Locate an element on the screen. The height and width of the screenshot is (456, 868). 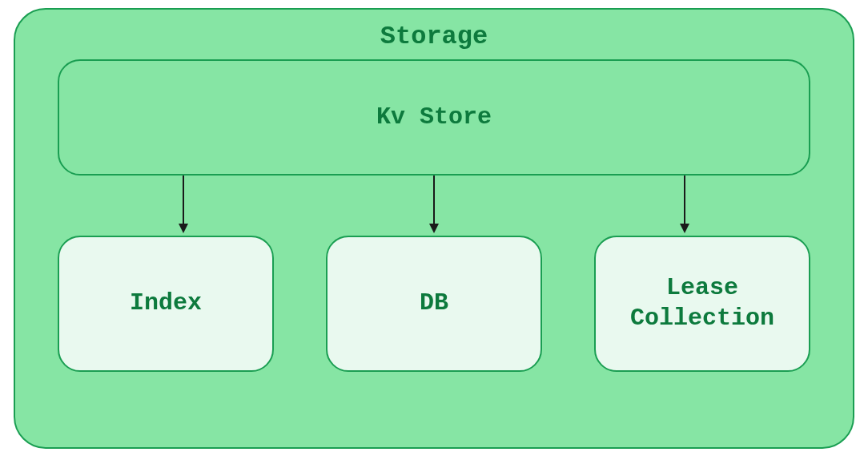
index-box: Index is located at coordinates (166, 304).